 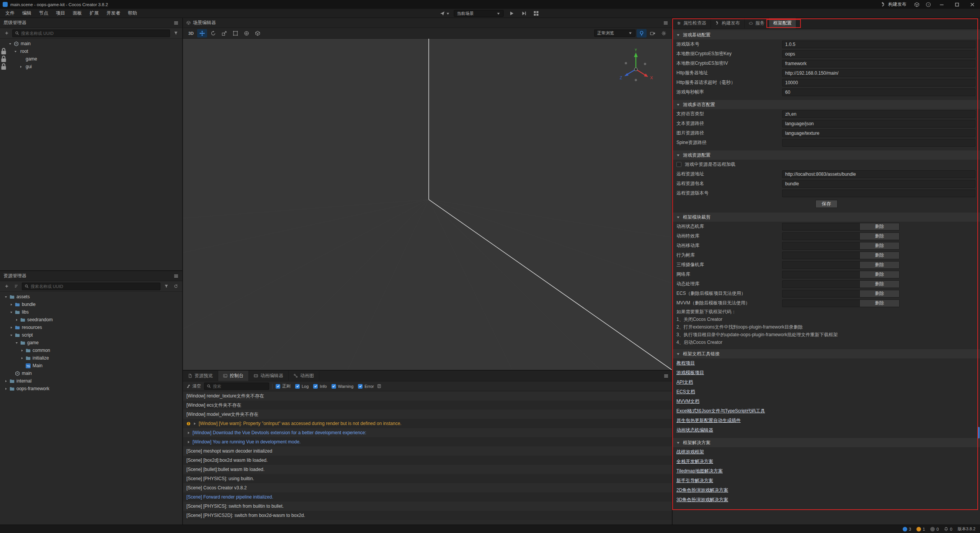 I want to click on build-publish-button: 构建发布, so click(x=893, y=5).